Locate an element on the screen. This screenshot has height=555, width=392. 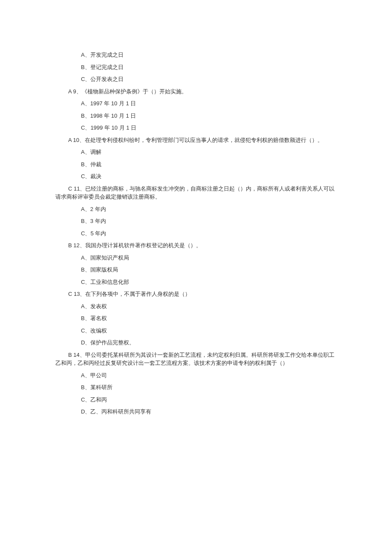
question-text: A 9、《植物新品种保护条例》于（）开始实施。 is located at coordinates (196, 92).